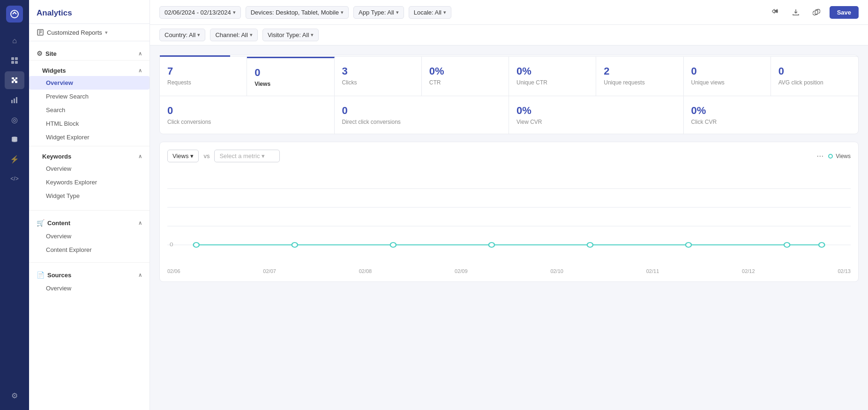 This screenshot has height=410, width=868. Describe the element at coordinates (15, 395) in the screenshot. I see `settings-icon: ⚙` at that location.